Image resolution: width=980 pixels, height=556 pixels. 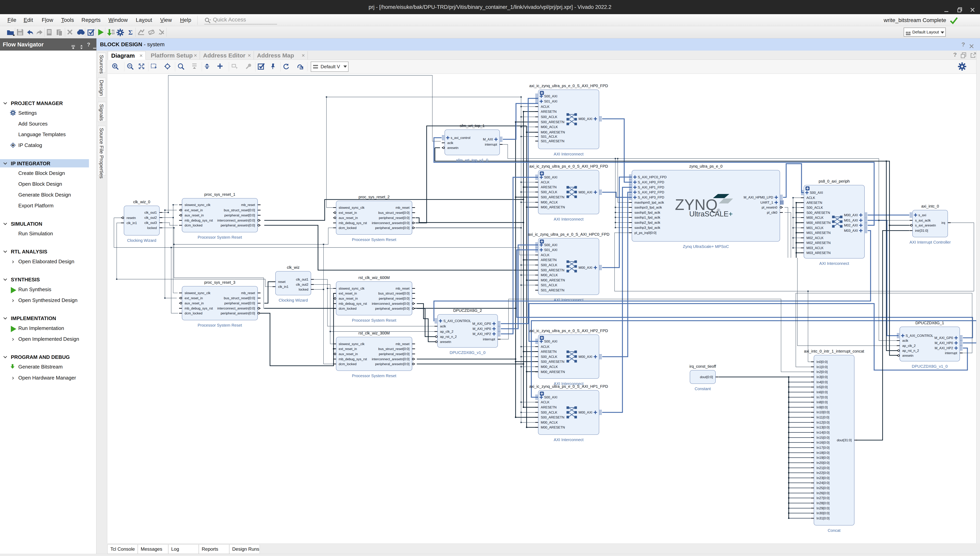 What do you see at coordinates (822, 377) in the screenshot?
I see `svg-text: In3[0:0]` at bounding box center [822, 377].